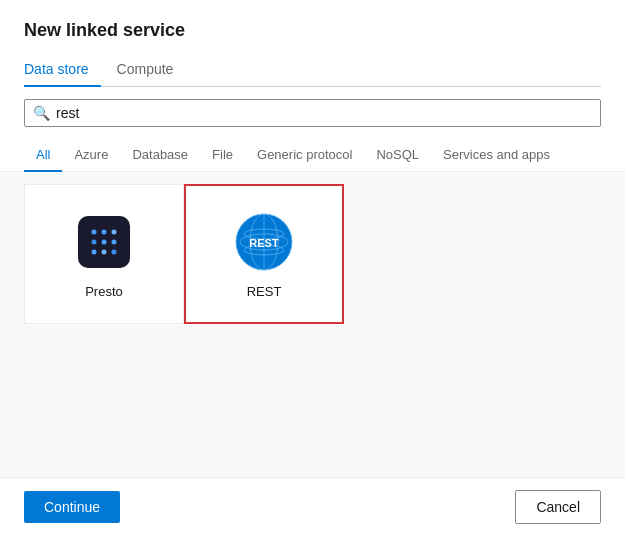  I want to click on tab-compute: Compute, so click(152, 70).